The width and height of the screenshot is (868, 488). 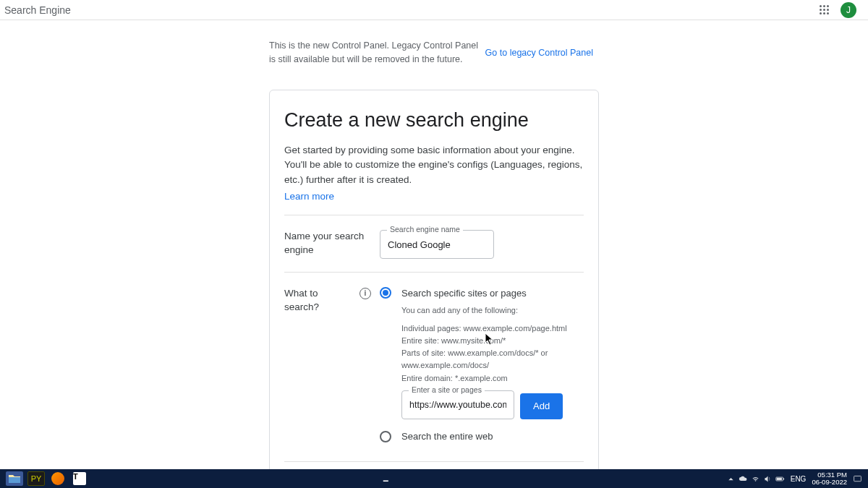 What do you see at coordinates (434, 166) in the screenshot?
I see `card-description: Get started by providing some basic info…` at bounding box center [434, 166].